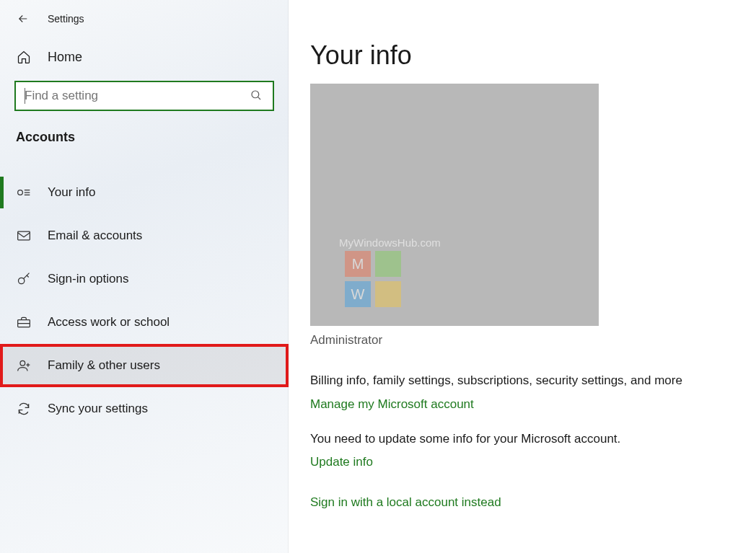  Describe the element at coordinates (23, 19) in the screenshot. I see `back-button` at that location.